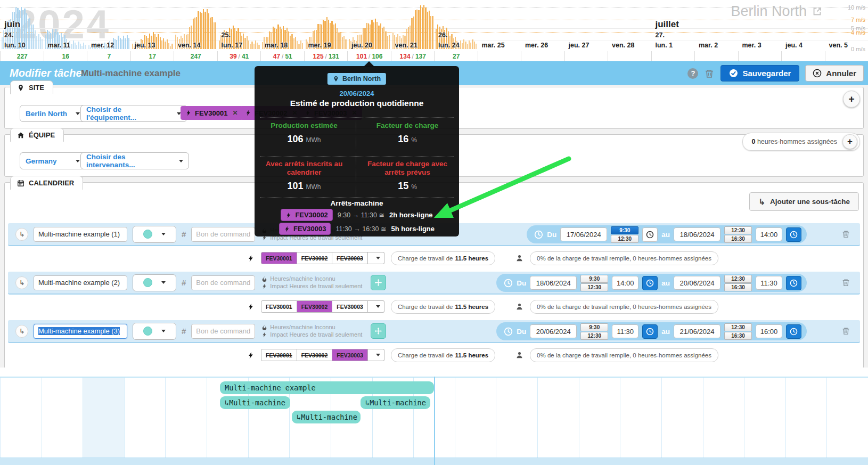  I want to click on gantt-guide-line, so click(435, 421).